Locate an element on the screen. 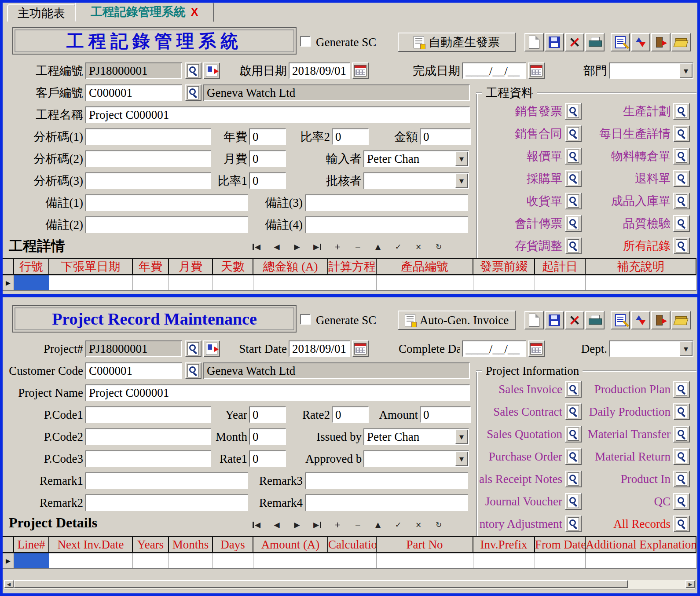 Image resolution: width=700 pixels, height=596 pixels. complete-date-calendar-button is located at coordinates (536, 349).